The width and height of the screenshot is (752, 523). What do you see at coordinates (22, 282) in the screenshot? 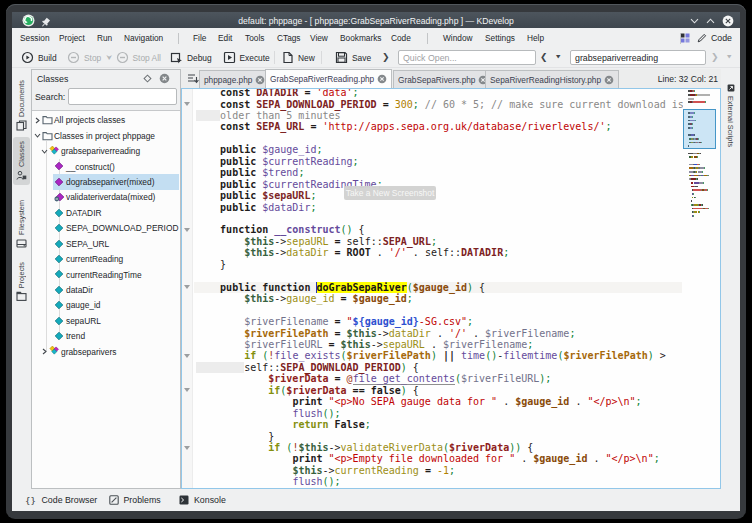
I see `dock-tab-projects: Projects` at bounding box center [22, 282].